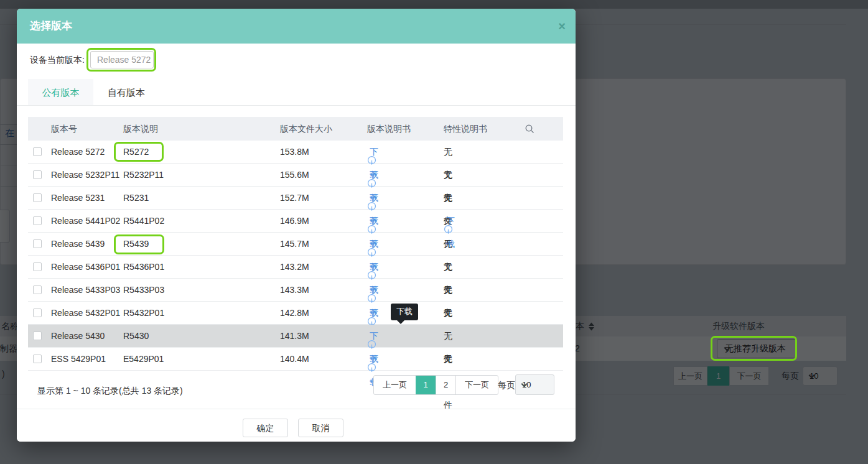  What do you see at coordinates (394, 385) in the screenshot?
I see `prev-page-button: 上一页` at bounding box center [394, 385].